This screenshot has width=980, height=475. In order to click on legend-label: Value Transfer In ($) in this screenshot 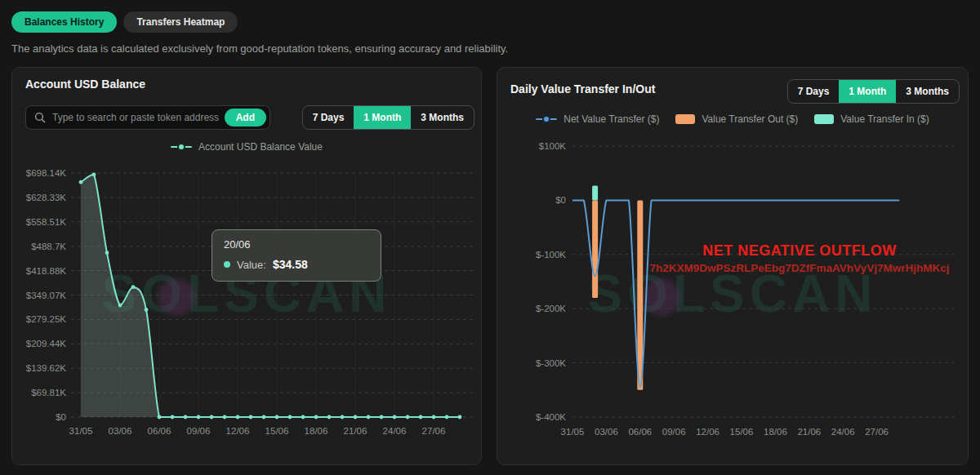, I will do `click(885, 119)`.